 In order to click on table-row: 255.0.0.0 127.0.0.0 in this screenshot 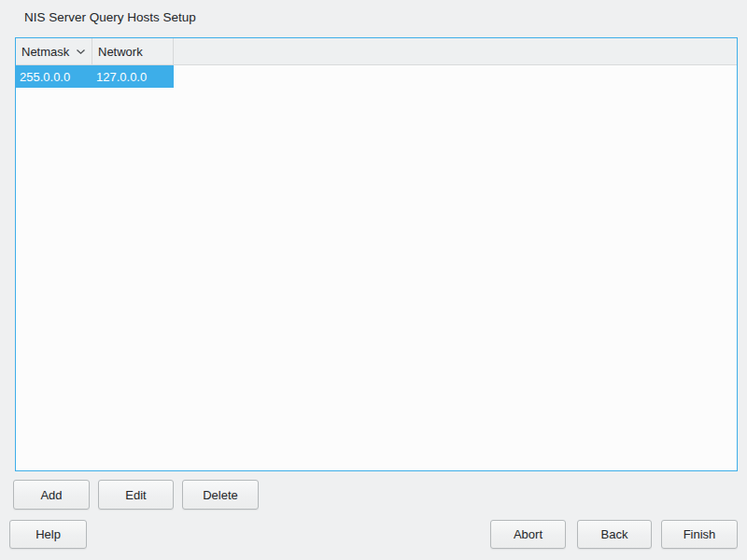, I will do `click(95, 77)`.